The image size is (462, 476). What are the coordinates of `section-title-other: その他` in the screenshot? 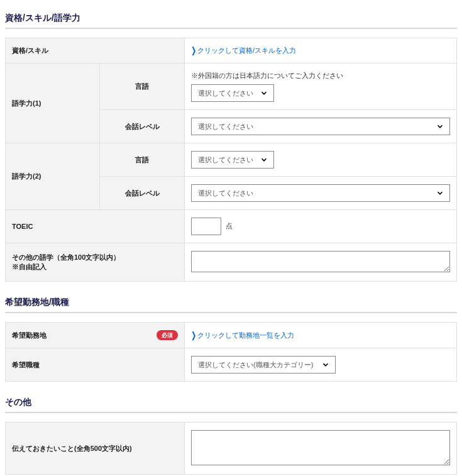 It's located at (231, 404).